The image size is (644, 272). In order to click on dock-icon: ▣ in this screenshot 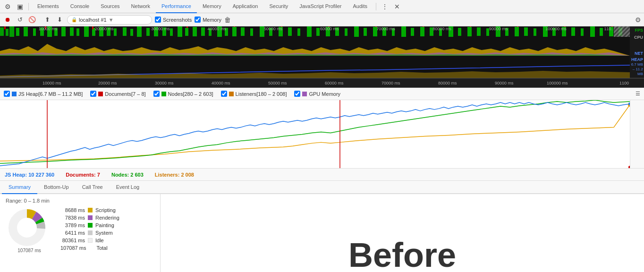, I will do `click(20, 7)`.